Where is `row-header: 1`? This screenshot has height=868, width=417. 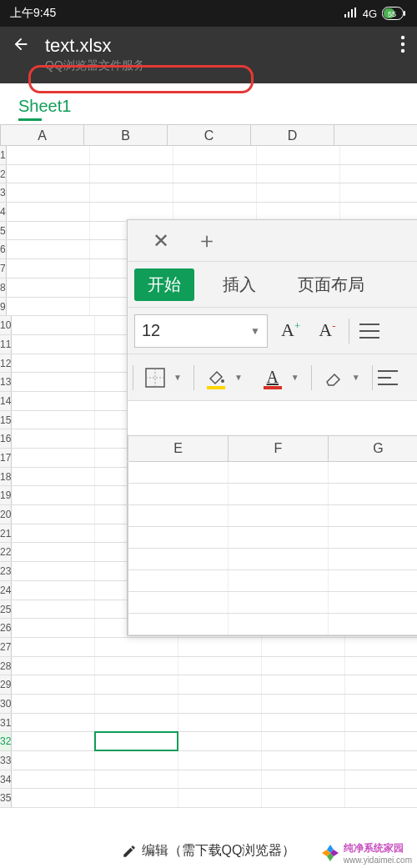 row-header: 1 is located at coordinates (3, 155).